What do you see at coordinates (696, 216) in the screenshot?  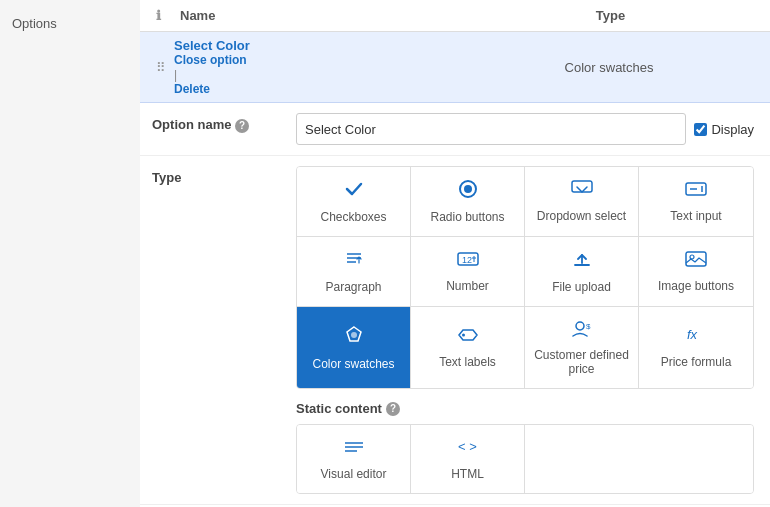 I see `text-input-label: Text input` at bounding box center [696, 216].